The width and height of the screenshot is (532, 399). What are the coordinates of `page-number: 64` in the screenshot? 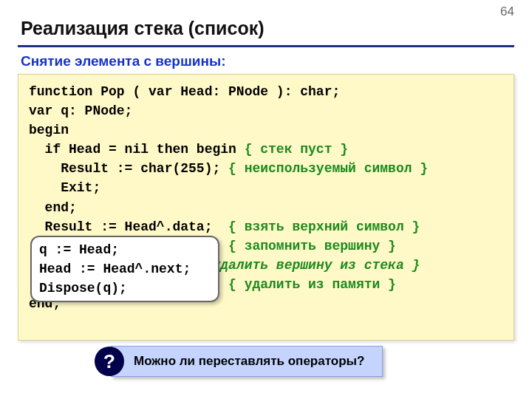 It's located at (507, 12).